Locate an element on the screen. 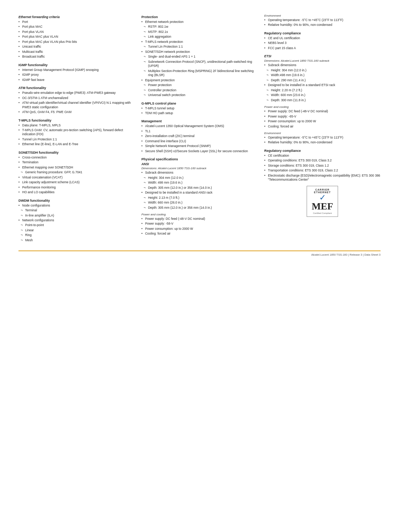 This screenshot has width=399, height=532. list-subitem: Depth: 290 mm (11.4 in.) is located at coordinates (322, 81).